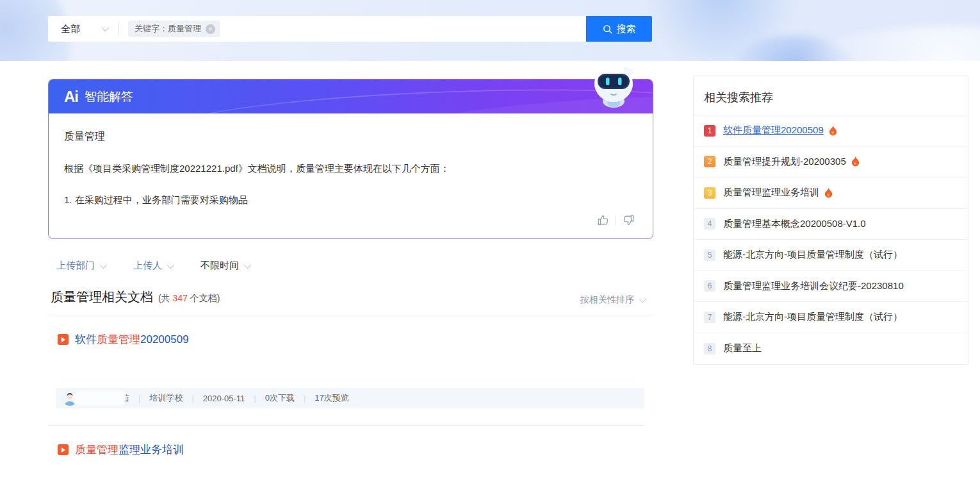  Describe the element at coordinates (490, 31) in the screenshot. I see `search-header-band: 全部 关键字：质量管理 × 搜索` at that location.